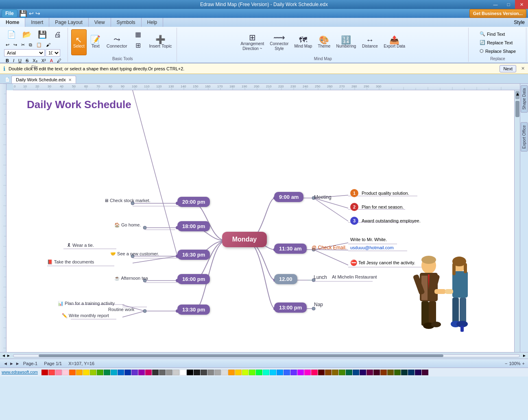 The height and width of the screenshot is (420, 528). I want to click on info-close-icon: ✕, so click(523, 68).